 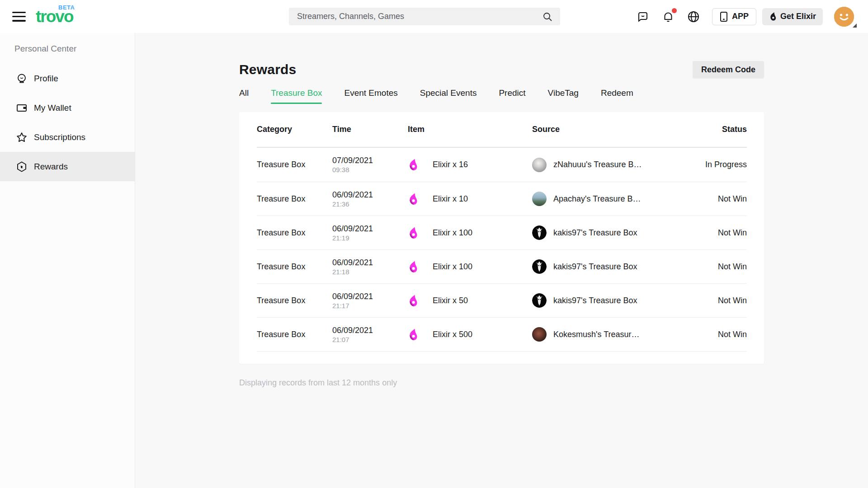 What do you see at coordinates (434, 16) in the screenshot?
I see `top-navigation-bar: trovo BETA` at bounding box center [434, 16].